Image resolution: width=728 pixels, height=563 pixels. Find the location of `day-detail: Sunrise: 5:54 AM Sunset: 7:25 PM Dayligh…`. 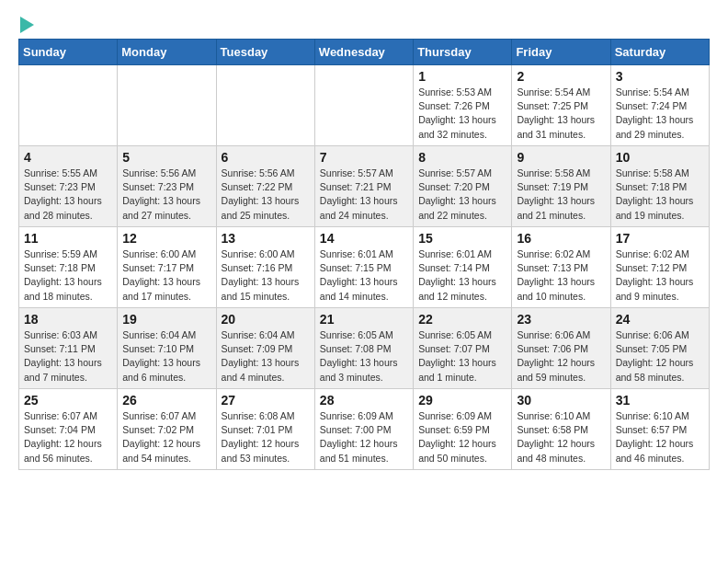

day-detail: Sunrise: 5:54 AM Sunset: 7:25 PM Dayligh… is located at coordinates (561, 114).